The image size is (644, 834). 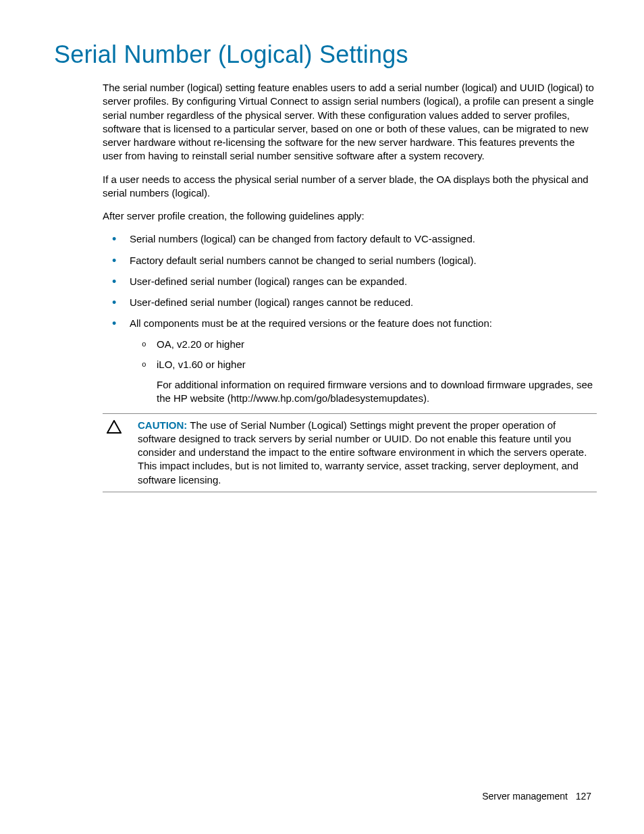 What do you see at coordinates (350, 239) in the screenshot?
I see `list-item: Serial numbers (logical) can be changed …` at bounding box center [350, 239].